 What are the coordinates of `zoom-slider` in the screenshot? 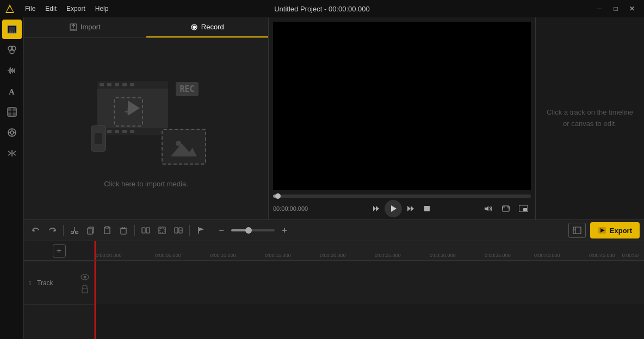 It's located at (253, 230).